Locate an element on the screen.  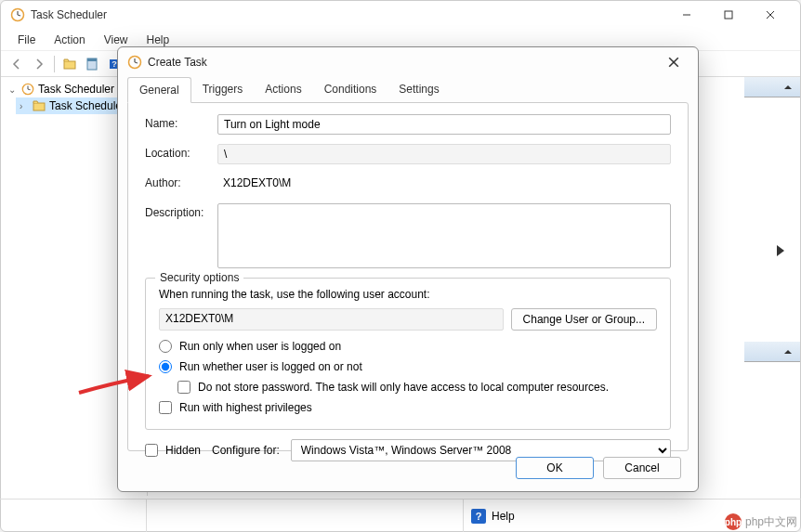
status-left is located at coordinates (73, 516).